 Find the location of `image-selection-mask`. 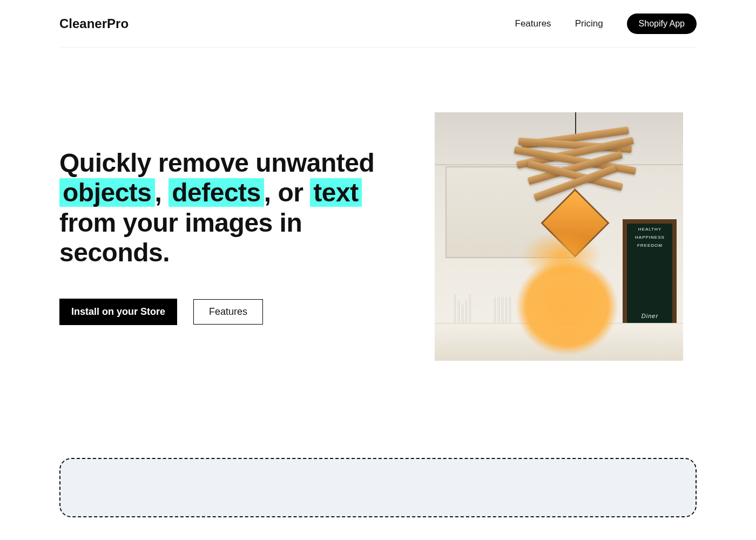

image-selection-mask is located at coordinates (567, 301).